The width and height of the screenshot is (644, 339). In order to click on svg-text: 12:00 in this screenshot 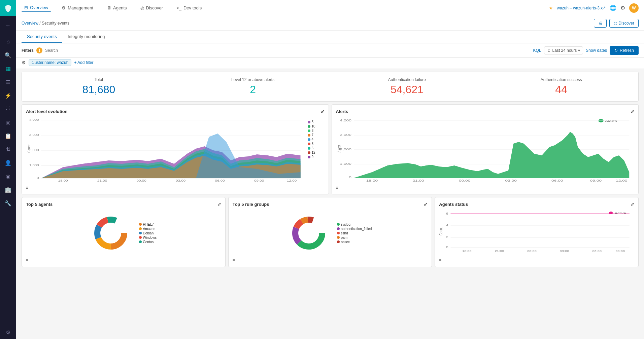, I will do `click(292, 181)`.